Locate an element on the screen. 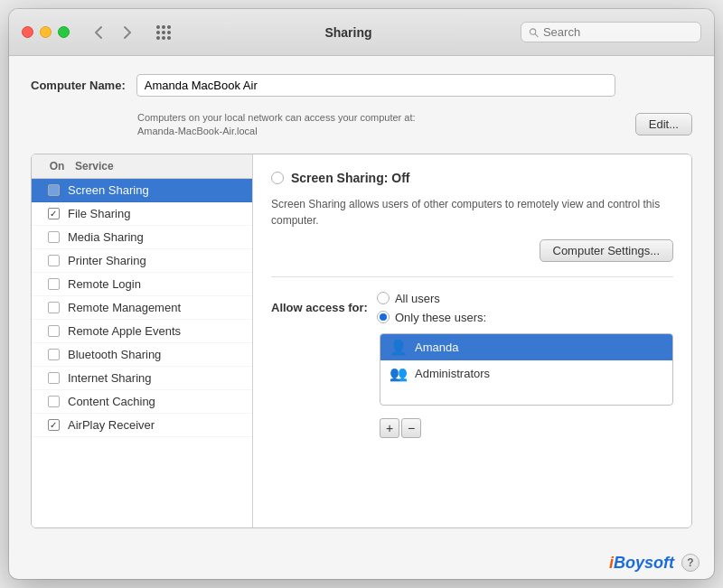 This screenshot has height=588, width=723. radio-label-only-these-users: Only these users: is located at coordinates (441, 318).